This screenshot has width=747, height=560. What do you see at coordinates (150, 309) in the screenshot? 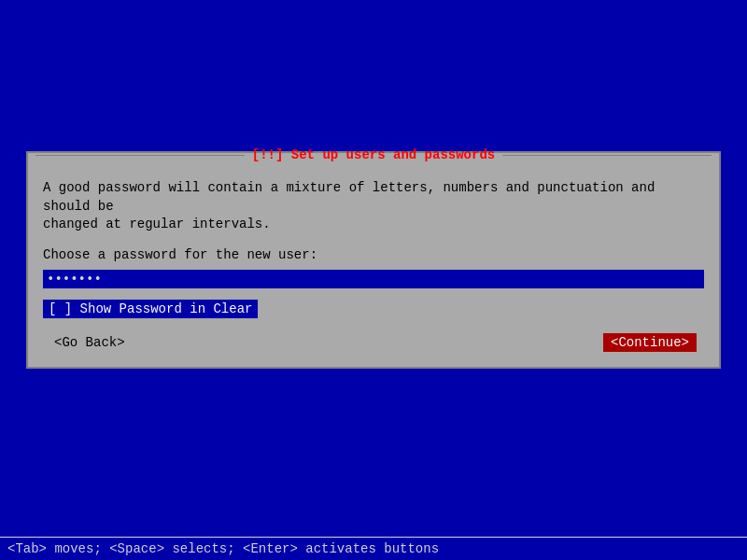
I see `show-password-checkbox: [ ] Show Password in Clear` at bounding box center [150, 309].